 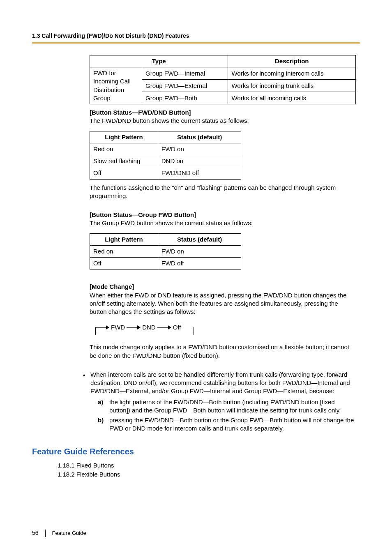 I want to click on cell-pattern: Slow red flashing, so click(x=124, y=161).